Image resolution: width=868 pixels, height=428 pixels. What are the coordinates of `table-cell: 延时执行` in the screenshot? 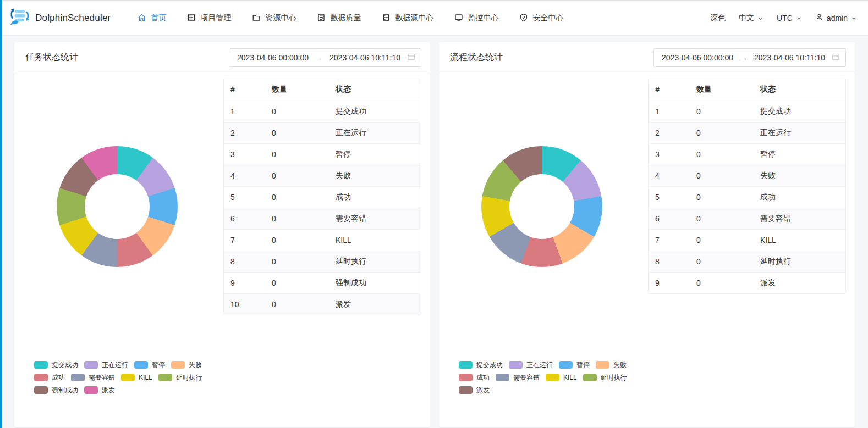 It's located at (375, 262).